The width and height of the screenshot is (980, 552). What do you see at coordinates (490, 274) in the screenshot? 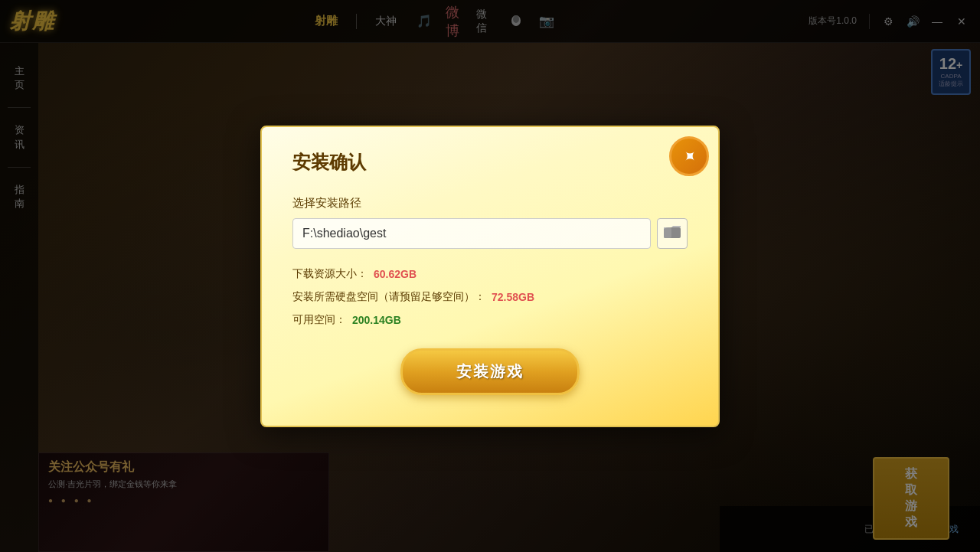
I see `download-size-row: 下载资源大小： 60.62GB` at bounding box center [490, 274].